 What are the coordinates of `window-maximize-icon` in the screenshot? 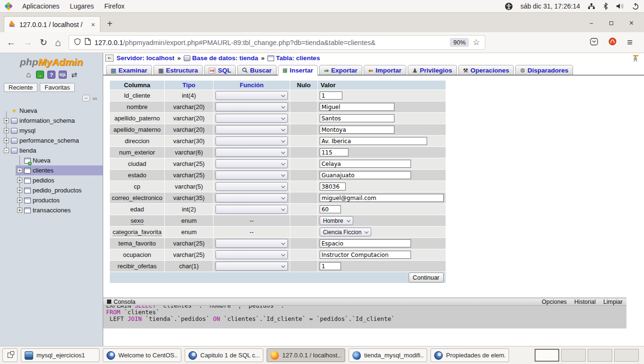 It's located at (611, 23).